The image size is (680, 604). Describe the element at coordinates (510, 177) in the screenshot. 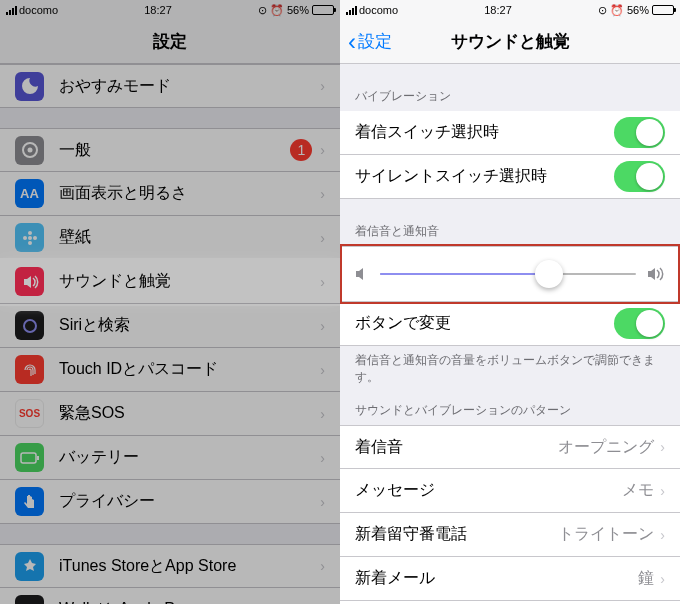

I see `row-vibrate-silent: サイレントスイッチ選択時` at that location.